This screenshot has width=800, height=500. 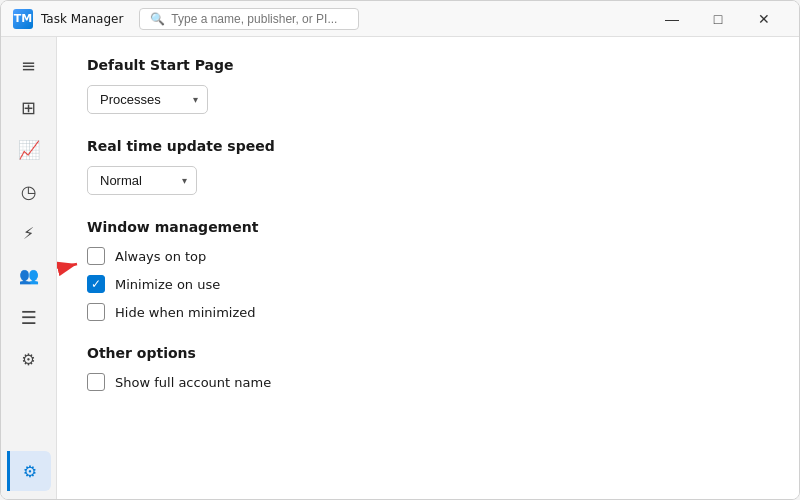 What do you see at coordinates (148, 100) in the screenshot?
I see `default-start-page-dropdown: Processes Performance App history Startu…` at bounding box center [148, 100].